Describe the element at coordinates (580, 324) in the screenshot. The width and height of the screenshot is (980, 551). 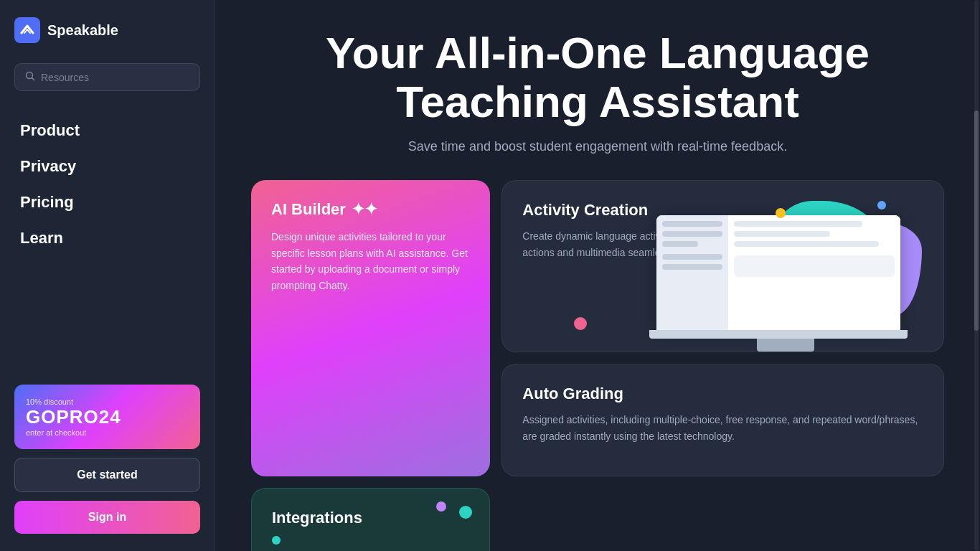
I see `dot-pink` at that location.